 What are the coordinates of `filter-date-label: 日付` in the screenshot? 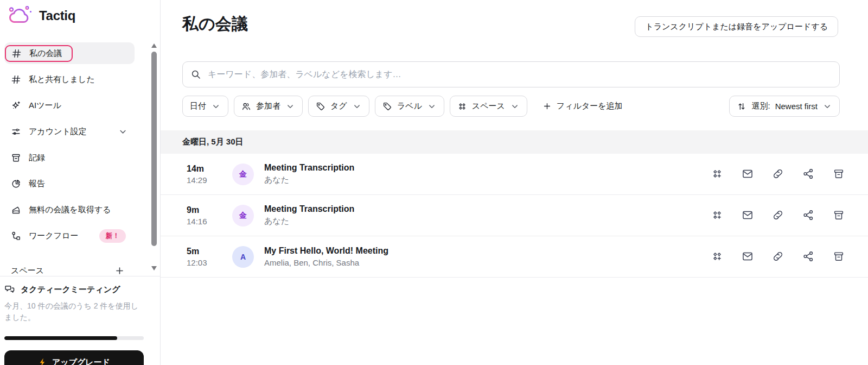 It's located at (198, 106).